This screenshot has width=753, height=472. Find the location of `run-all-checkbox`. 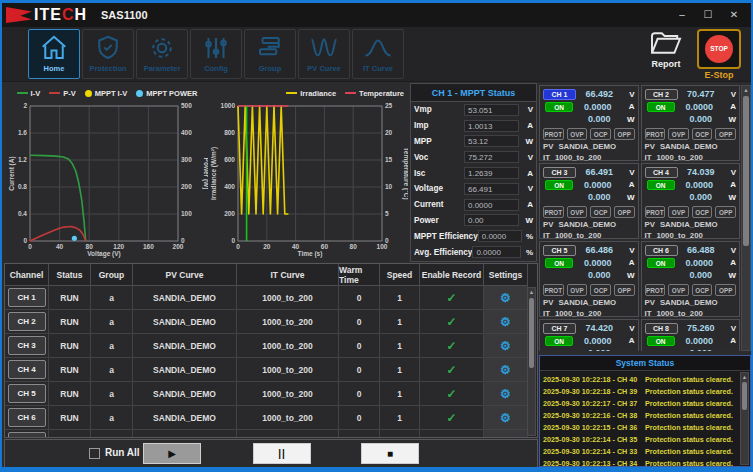

run-all-checkbox is located at coordinates (94, 454).